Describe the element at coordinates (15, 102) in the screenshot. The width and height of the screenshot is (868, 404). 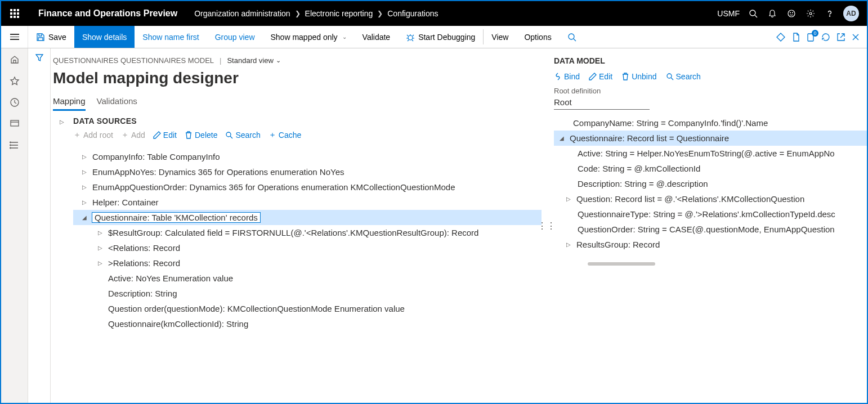
I see `recent-icon` at that location.